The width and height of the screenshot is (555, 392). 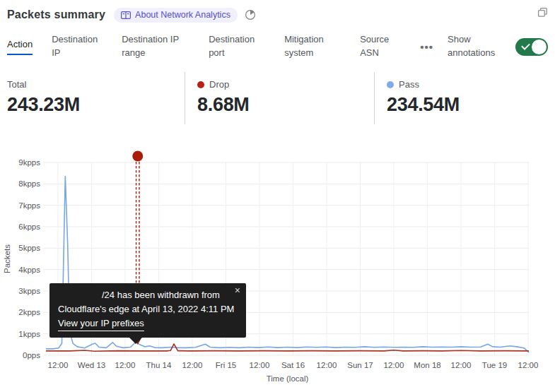 I want to click on legend-dot-pass, so click(x=390, y=85).